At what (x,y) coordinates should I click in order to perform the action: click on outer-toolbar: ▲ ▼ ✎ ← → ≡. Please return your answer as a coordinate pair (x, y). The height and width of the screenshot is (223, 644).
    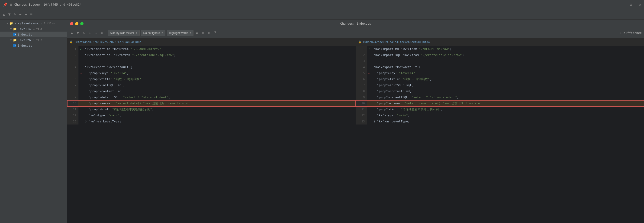
    Looking at the image, I should click on (322, 15).